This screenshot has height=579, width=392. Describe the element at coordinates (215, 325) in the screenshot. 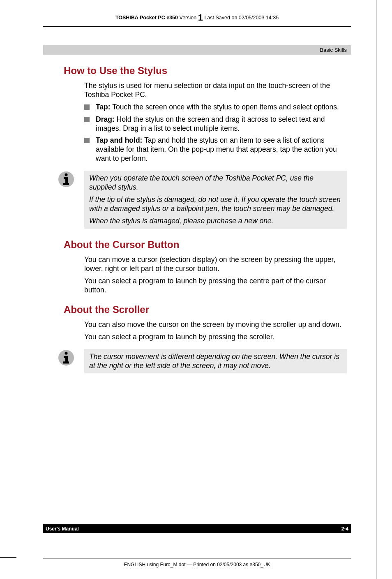

I see `scroller-p1: You can also move the cursor on the scre…` at that location.